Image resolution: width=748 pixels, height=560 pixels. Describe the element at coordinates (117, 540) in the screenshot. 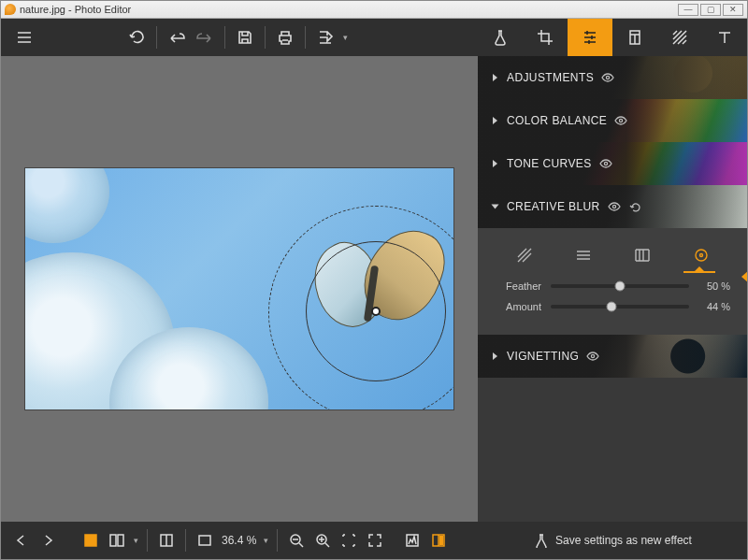

I see `compare-view-icon` at that location.